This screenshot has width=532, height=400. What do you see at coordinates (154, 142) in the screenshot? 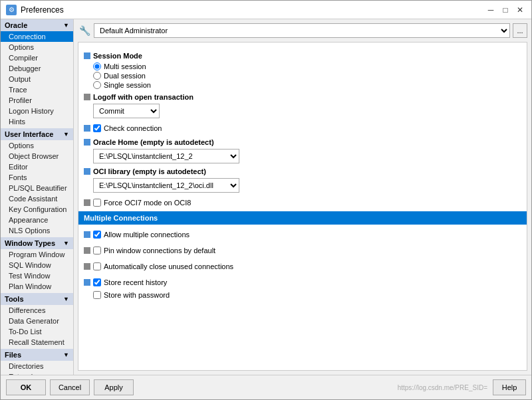
I see `oracle-home-title: Oracle Home (empty is autodetect)` at bounding box center [154, 142].